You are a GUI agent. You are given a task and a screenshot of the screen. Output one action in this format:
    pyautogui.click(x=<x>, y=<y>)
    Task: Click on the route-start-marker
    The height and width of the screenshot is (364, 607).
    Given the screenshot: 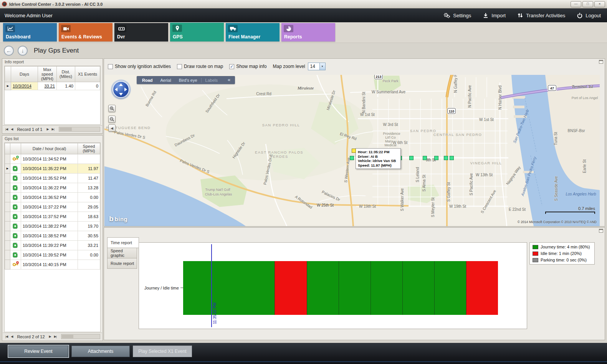 What is the action you would take?
    pyautogui.click(x=354, y=151)
    